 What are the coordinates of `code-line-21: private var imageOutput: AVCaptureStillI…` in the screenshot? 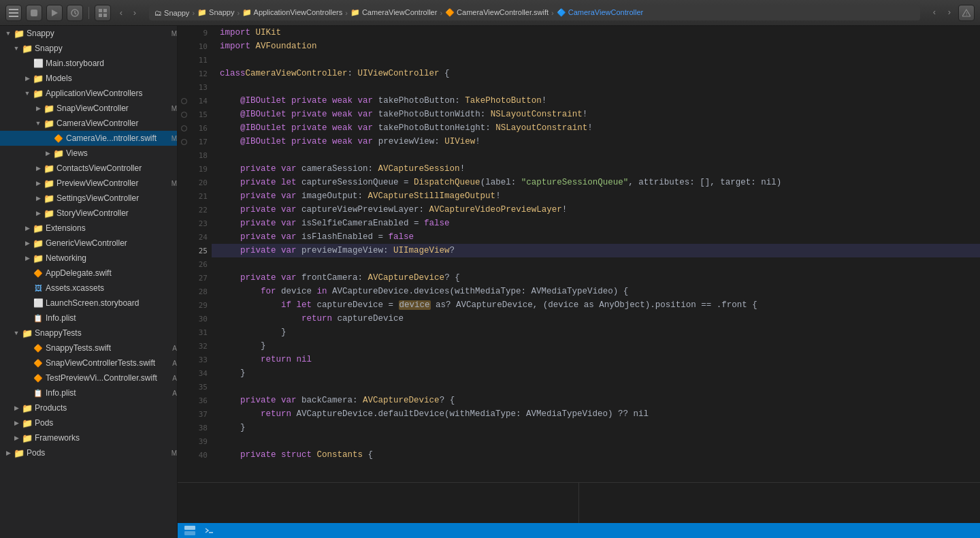 It's located at (596, 196).